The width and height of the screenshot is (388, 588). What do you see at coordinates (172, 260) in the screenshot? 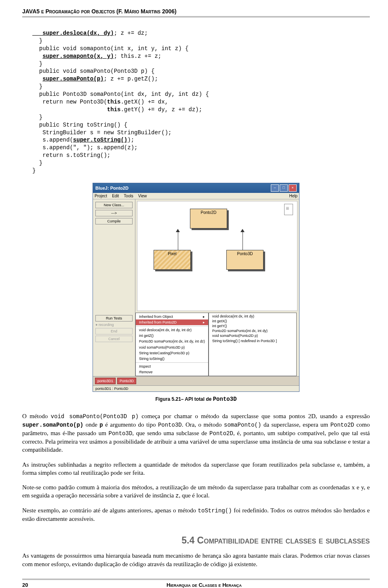
I see `class-box-pixel: Pixel` at bounding box center [172, 260].